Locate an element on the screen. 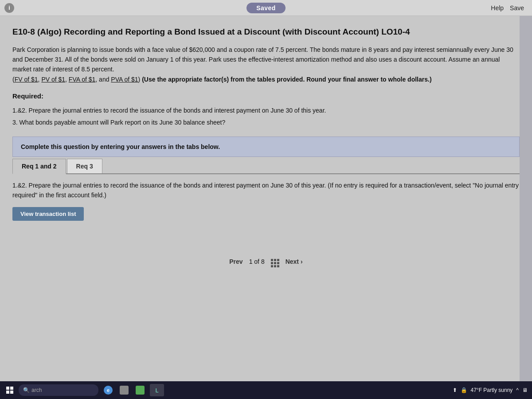  windows-logo is located at coordinates (10, 390).